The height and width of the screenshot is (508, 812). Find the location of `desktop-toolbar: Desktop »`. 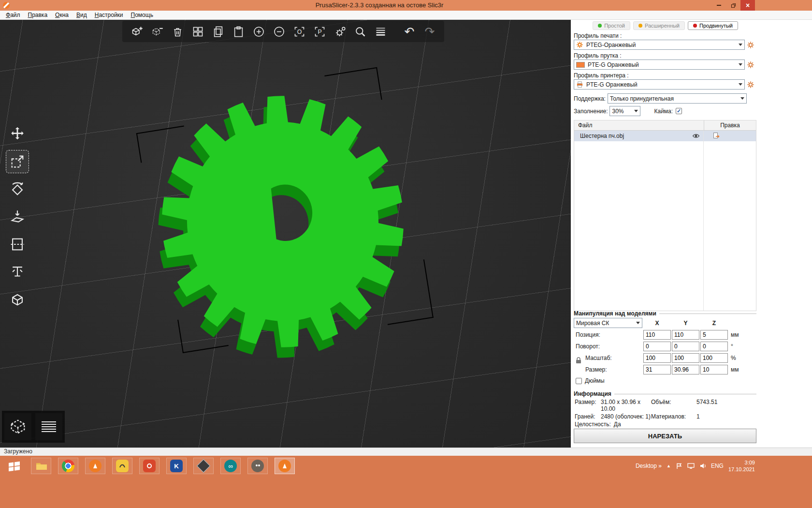

desktop-toolbar: Desktop » is located at coordinates (649, 466).